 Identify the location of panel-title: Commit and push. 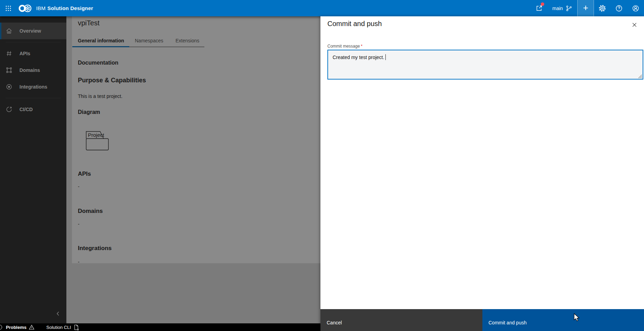
(354, 24).